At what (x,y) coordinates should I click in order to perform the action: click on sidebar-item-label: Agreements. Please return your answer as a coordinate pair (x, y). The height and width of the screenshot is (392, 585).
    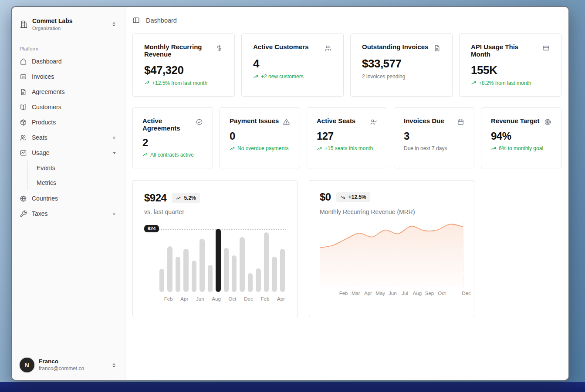
    Looking at the image, I should click on (74, 92).